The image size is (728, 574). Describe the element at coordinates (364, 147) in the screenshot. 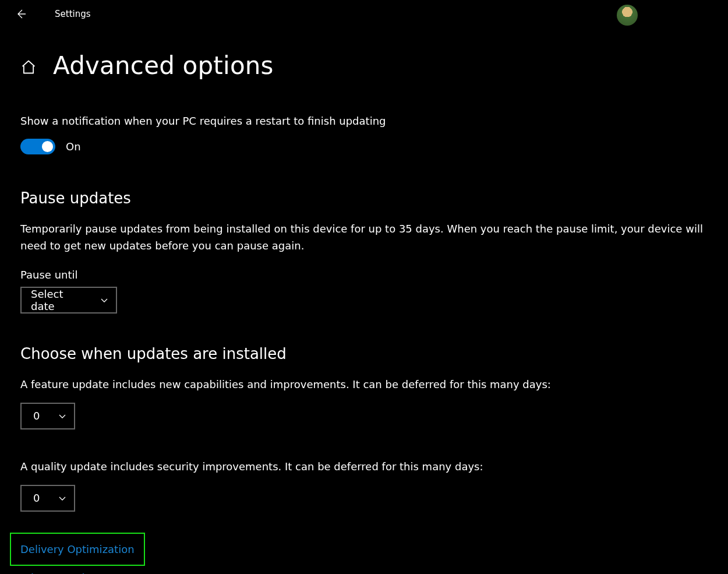

I see `notification-toggle-row: On` at that location.